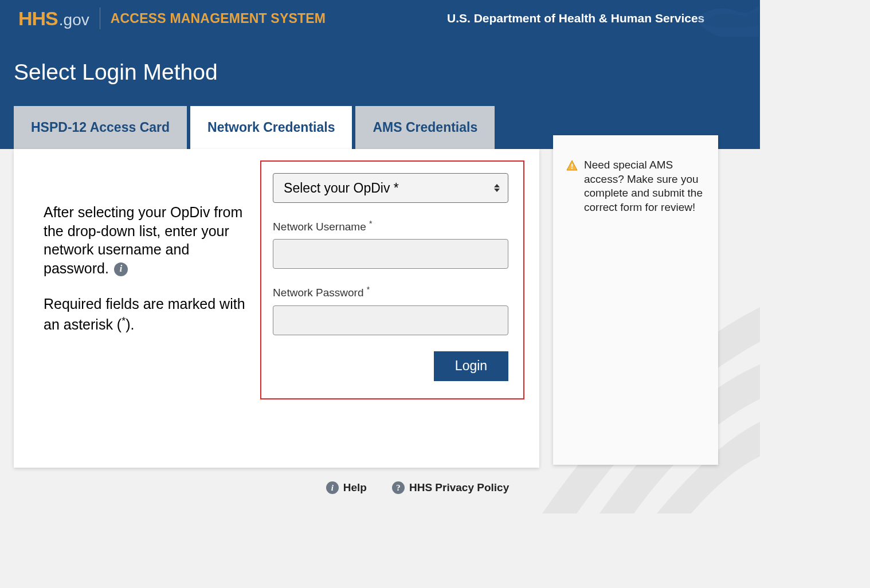  What do you see at coordinates (723, 18) in the screenshot?
I see `eagle-decoration-icon` at bounding box center [723, 18].